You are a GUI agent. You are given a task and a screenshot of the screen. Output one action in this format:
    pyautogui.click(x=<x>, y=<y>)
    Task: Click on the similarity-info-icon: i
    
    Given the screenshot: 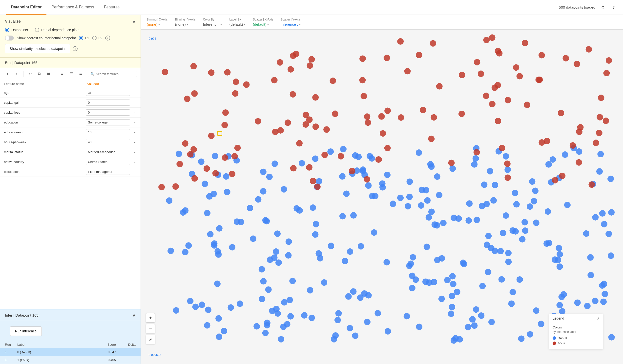 What is the action you would take?
    pyautogui.click(x=75, y=49)
    